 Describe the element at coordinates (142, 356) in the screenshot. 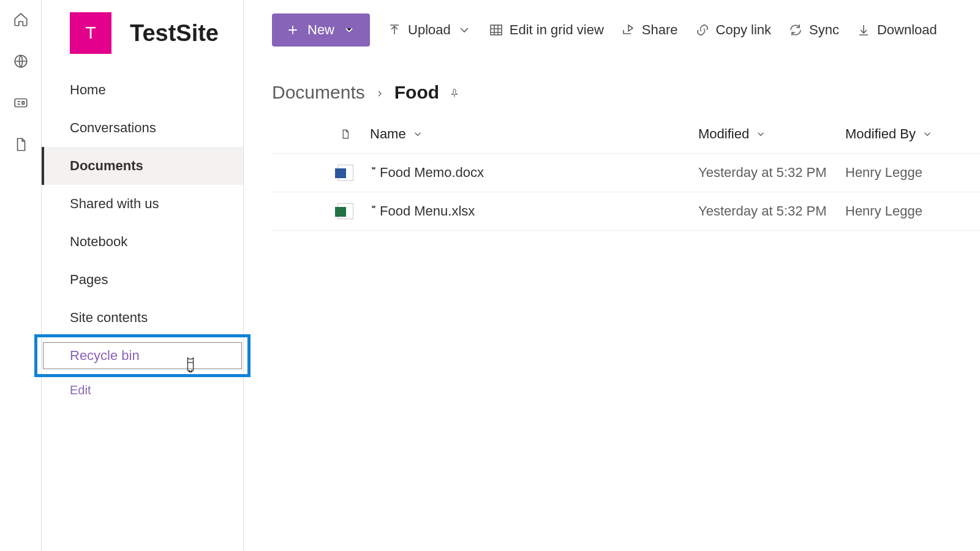

I see `nav-recycle-bin: Recycle bin` at that location.